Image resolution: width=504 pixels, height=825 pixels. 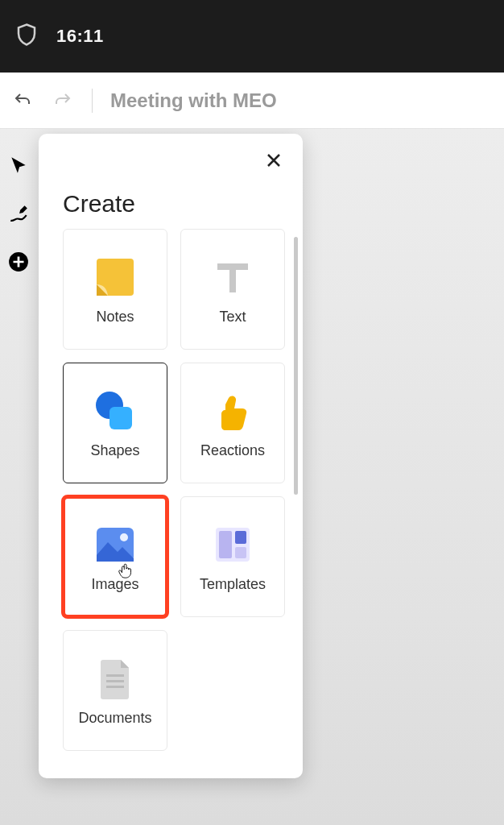 I want to click on card-label: Notes, so click(x=114, y=317).